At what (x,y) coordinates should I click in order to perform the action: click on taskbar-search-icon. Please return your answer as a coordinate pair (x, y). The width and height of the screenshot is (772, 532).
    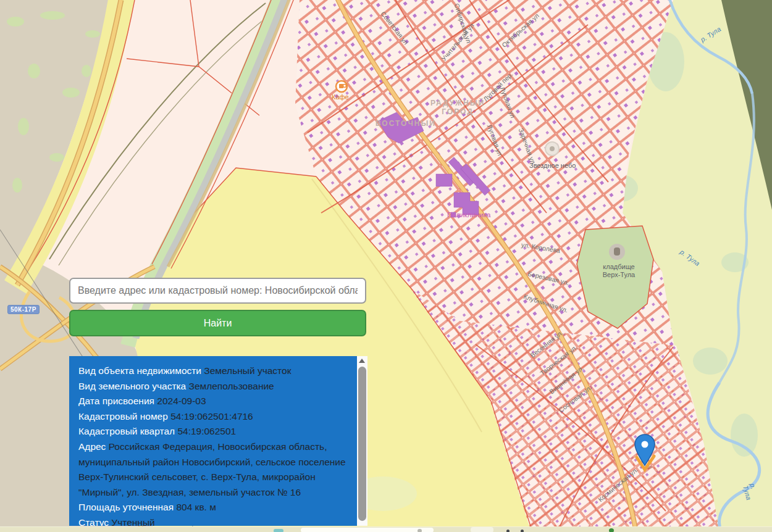
    Looking at the image, I should click on (420, 531).